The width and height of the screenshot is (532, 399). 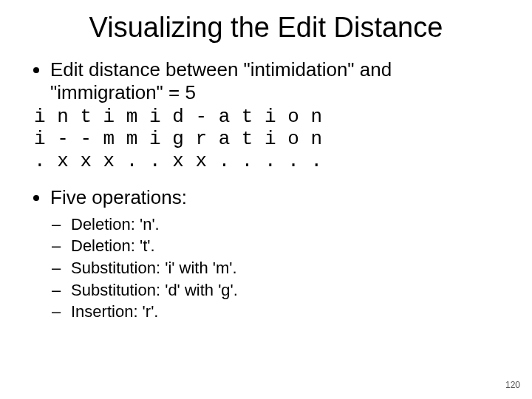 What do you see at coordinates (513, 385) in the screenshot?
I see `page-number: 120` at bounding box center [513, 385].